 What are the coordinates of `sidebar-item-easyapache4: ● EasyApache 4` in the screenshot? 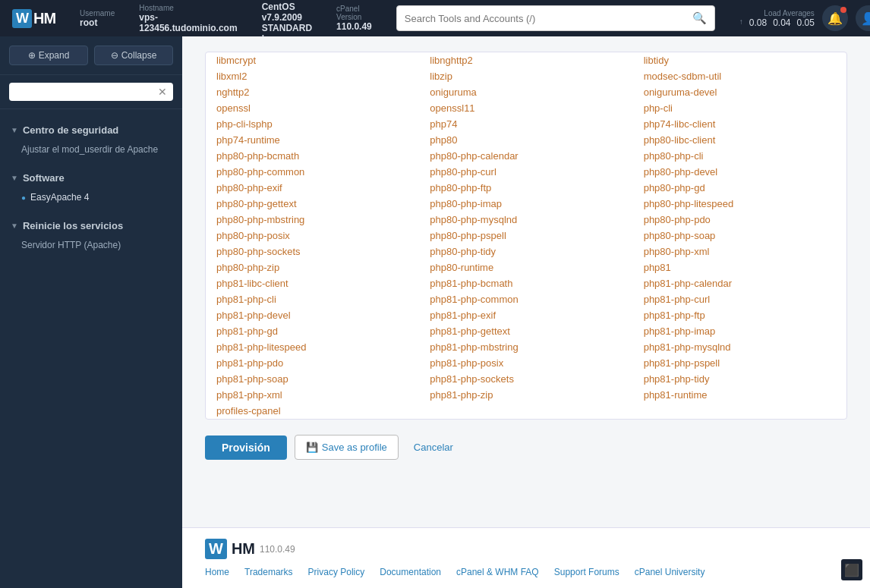 It's located at (91, 197).